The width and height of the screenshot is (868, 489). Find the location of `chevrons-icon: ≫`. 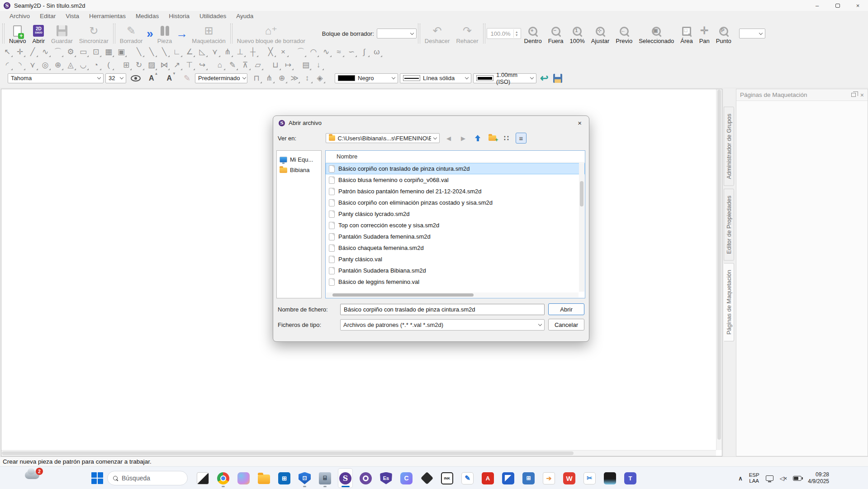

chevrons-icon: ≫ is located at coordinates (294, 78).